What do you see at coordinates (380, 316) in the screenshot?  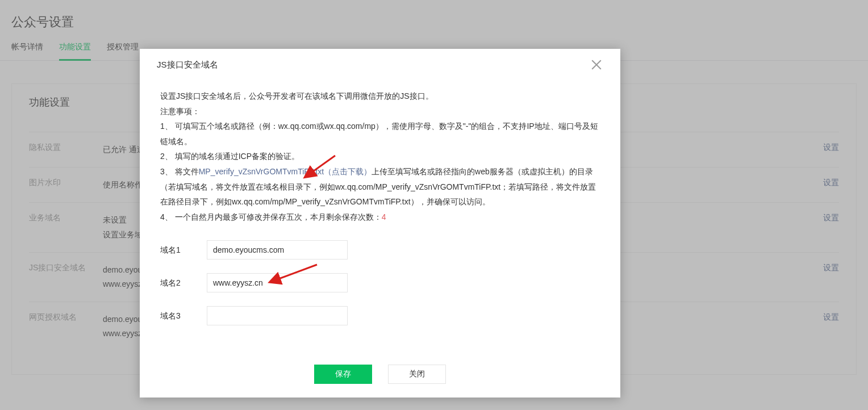 I see `form-row-domain3: 域名3` at bounding box center [380, 316].